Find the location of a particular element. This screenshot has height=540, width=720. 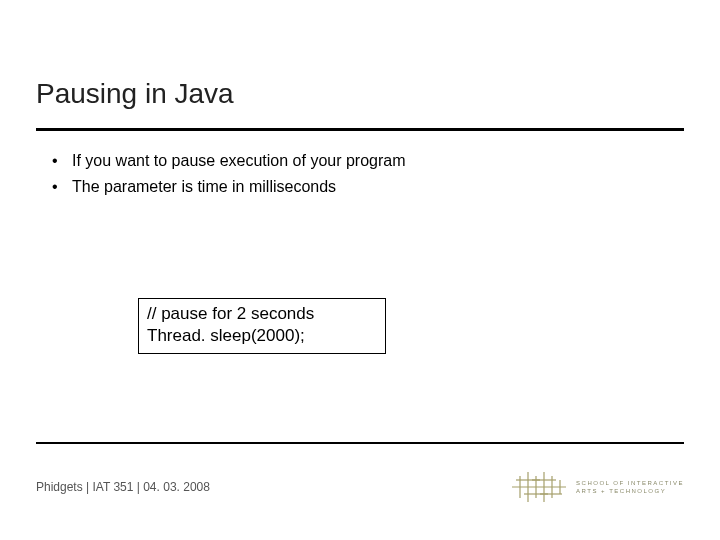

slide-title: Pausing in Java is located at coordinates (360, 94).